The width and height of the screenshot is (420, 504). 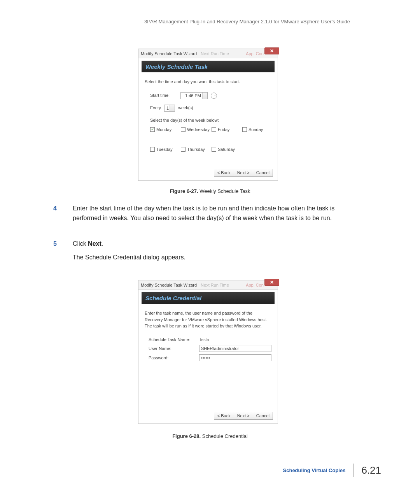 I want to click on checkbox-tuesday: Tuesday, so click(x=165, y=149).